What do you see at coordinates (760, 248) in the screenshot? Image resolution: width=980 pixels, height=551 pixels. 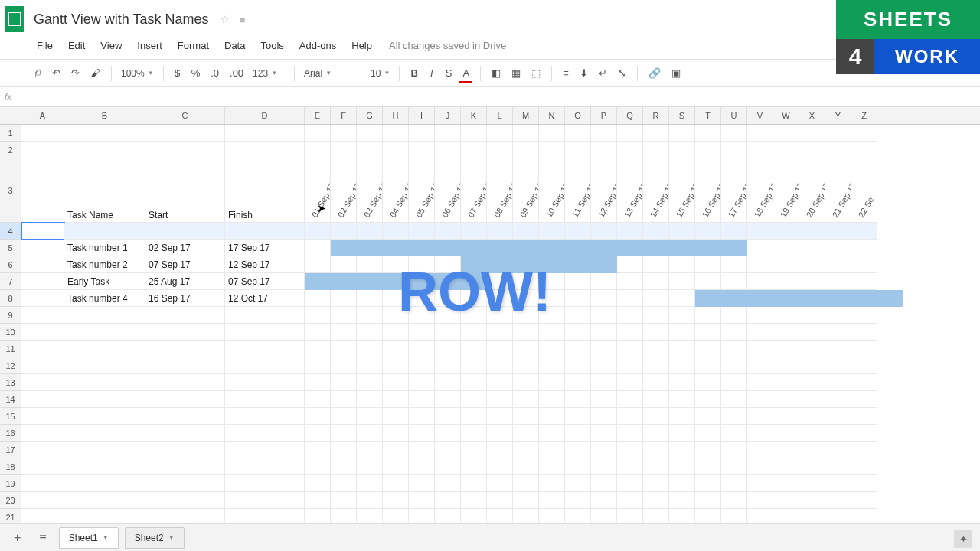 I see `cell-V5` at bounding box center [760, 248].